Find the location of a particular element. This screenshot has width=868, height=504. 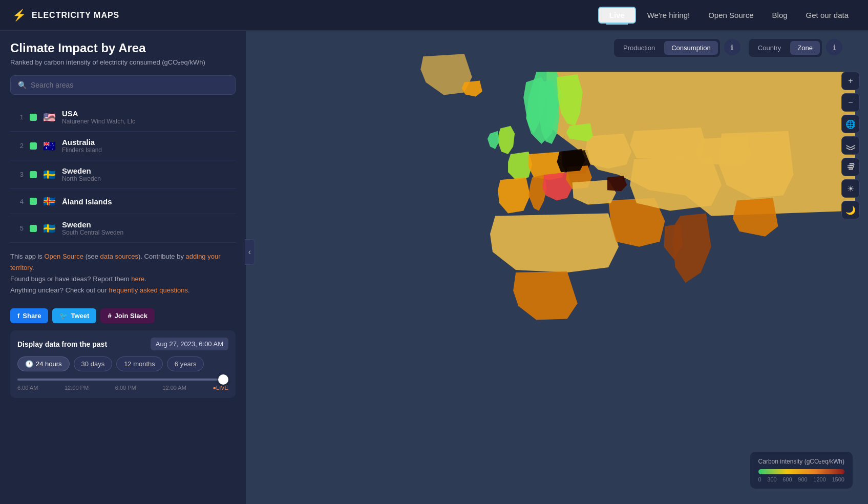

timeline-labels: 6:00 AM 12:00 PM 6:00 PM 12:00 AM ●LIVE is located at coordinates (123, 388).